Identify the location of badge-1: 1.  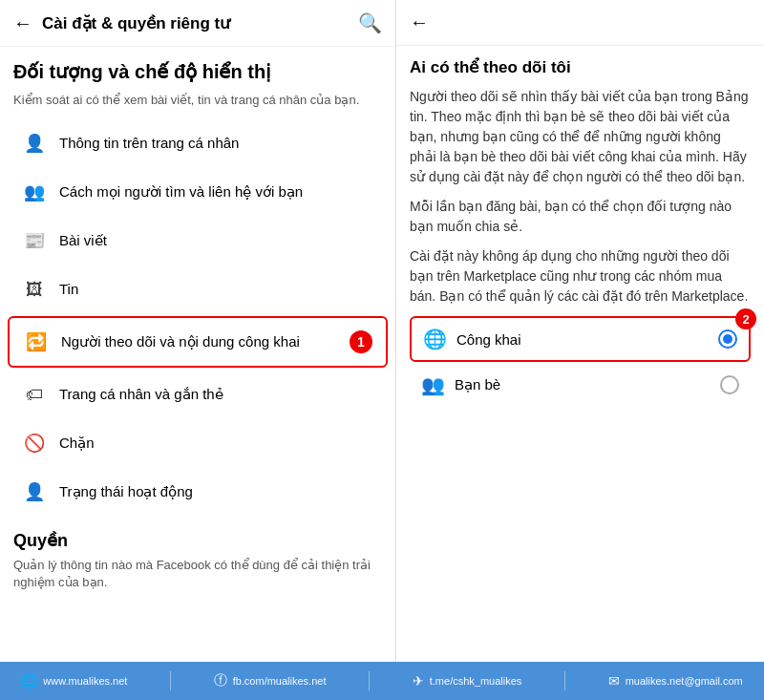
(361, 342).